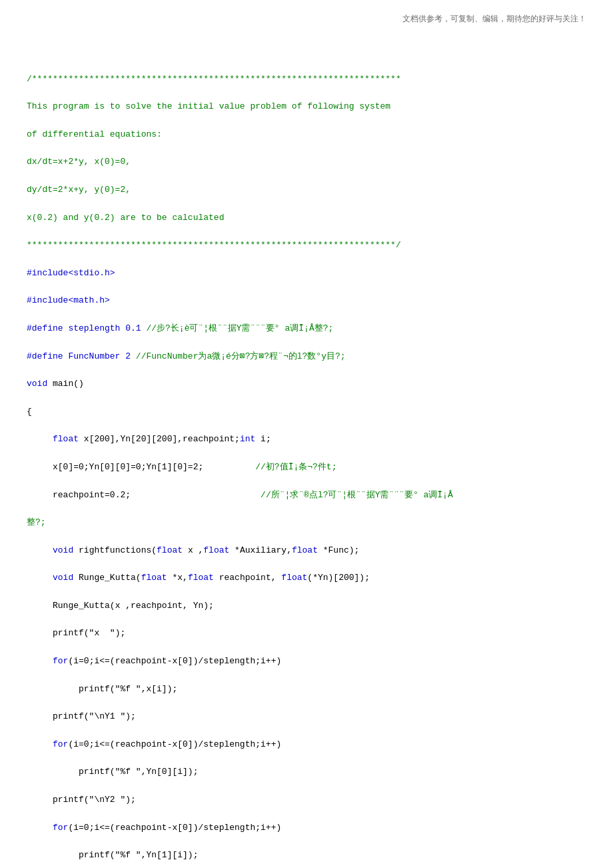  I want to click on code-line: #define steplength 0.1 //步?长¡è可¨¦根¨¨据Y需¨…, so click(306, 329).